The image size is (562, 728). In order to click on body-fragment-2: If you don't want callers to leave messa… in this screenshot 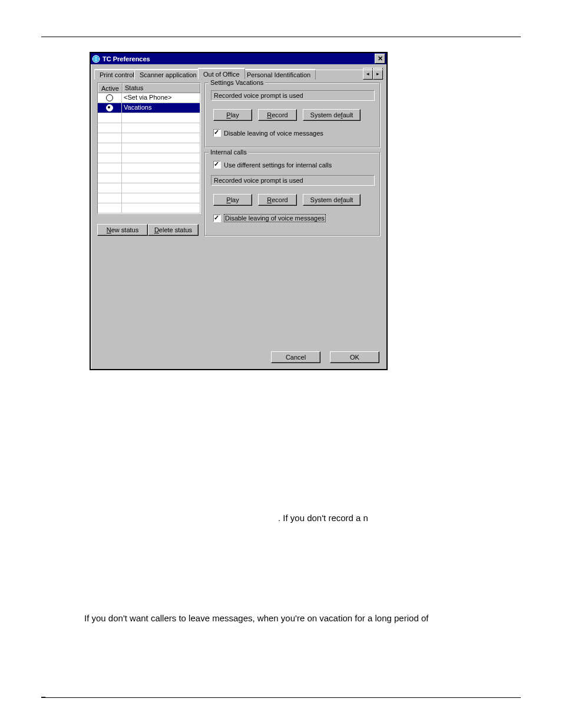, I will do `click(256, 618)`.